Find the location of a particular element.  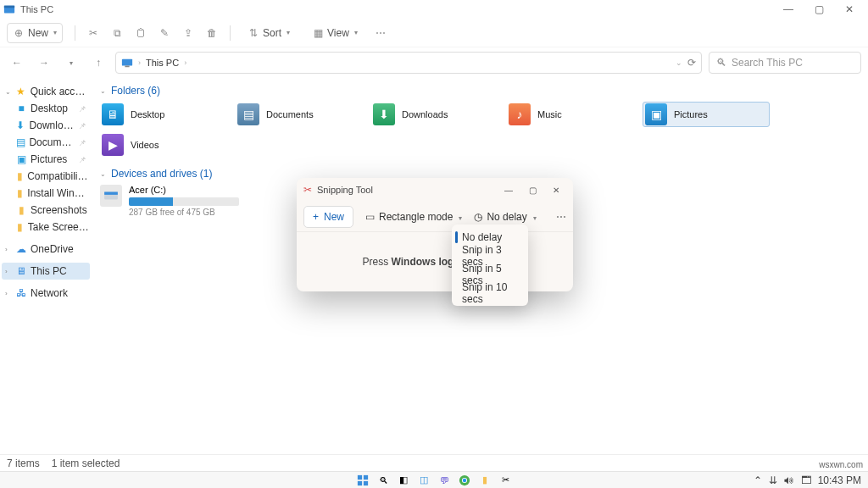

folder-music: ♪Music is located at coordinates (570, 114).